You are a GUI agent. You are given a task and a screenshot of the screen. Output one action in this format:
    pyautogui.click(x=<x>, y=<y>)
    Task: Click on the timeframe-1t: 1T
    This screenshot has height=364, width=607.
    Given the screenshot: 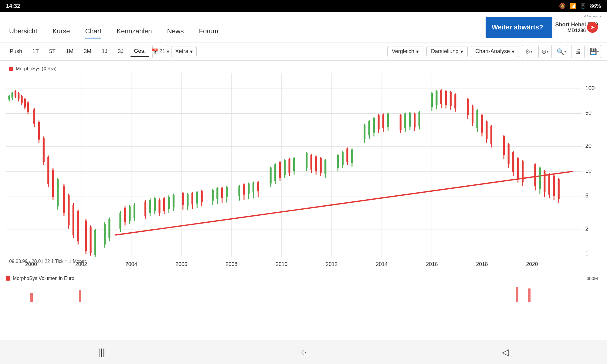 What is the action you would take?
    pyautogui.click(x=36, y=52)
    